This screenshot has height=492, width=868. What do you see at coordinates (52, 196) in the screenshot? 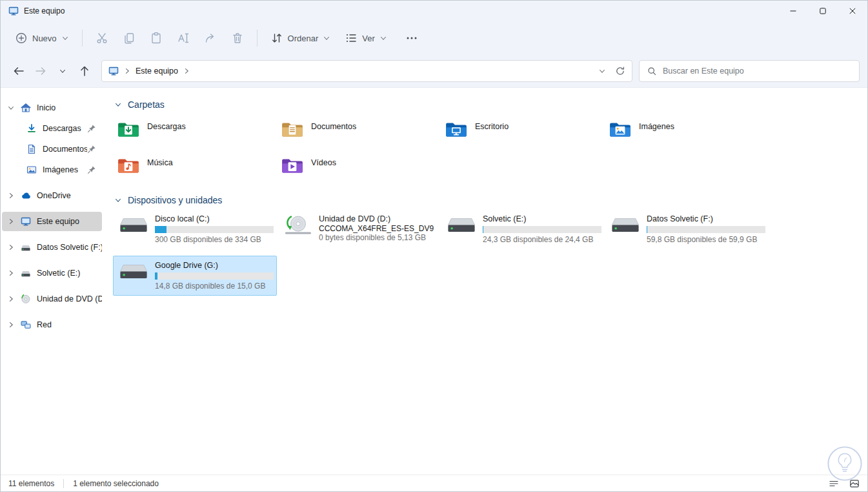
I see `sidebar-item-onedrive: OneDrive` at bounding box center [52, 196].